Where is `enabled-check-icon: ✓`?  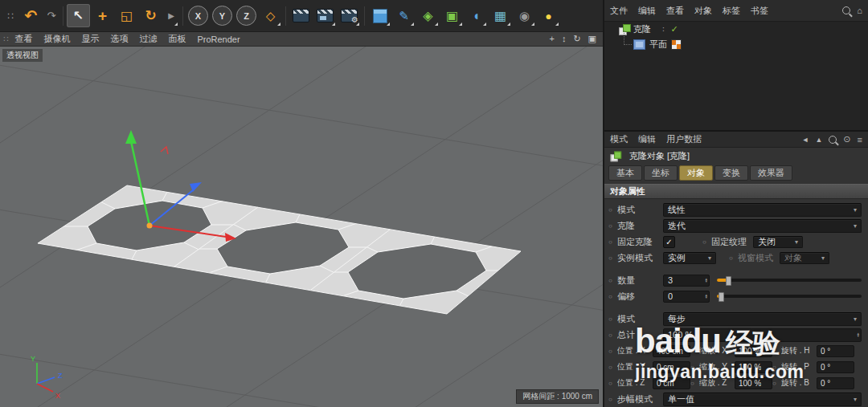 enabled-check-icon: ✓ is located at coordinates (675, 29).